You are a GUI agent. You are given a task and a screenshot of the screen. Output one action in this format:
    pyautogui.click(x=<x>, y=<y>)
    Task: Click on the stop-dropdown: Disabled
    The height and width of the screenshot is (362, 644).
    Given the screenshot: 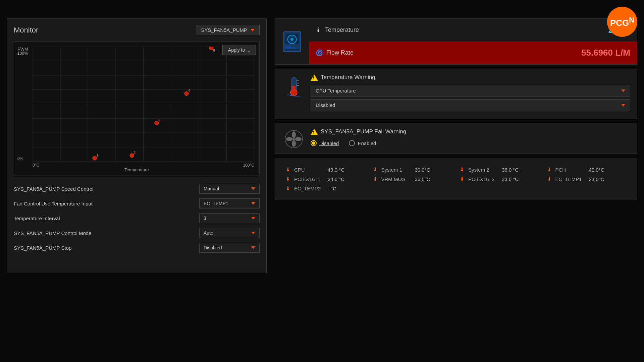 What is the action you would take?
    pyautogui.click(x=229, y=248)
    